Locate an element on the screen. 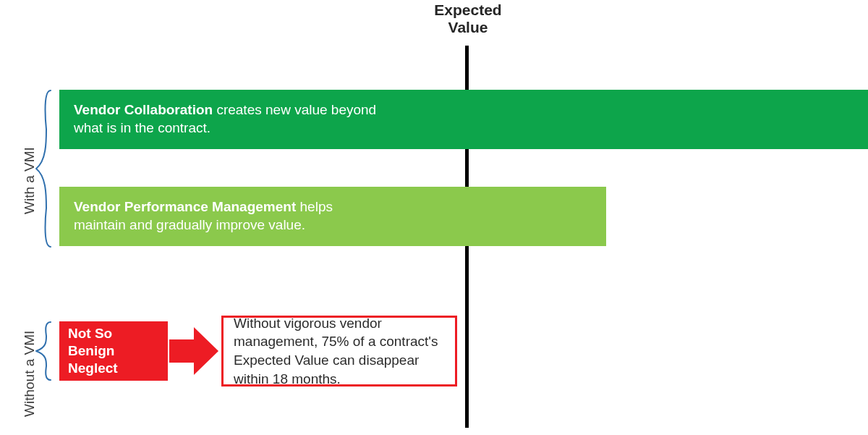 The height and width of the screenshot is (435, 868). bar-vendor-collaboration-text: Vendor Collaboration creates new value b… is located at coordinates (226, 119).